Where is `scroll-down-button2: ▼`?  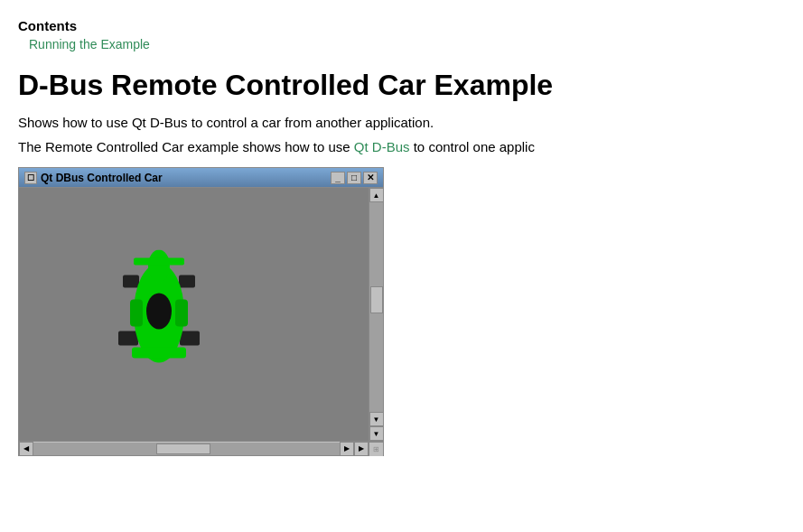 scroll-down-button2: ▼ is located at coordinates (377, 434).